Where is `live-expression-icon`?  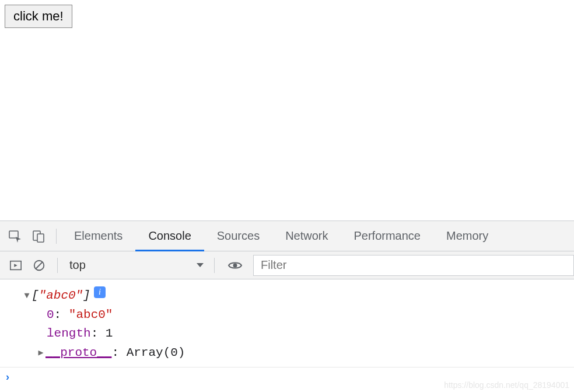
live-expression-icon is located at coordinates (235, 265).